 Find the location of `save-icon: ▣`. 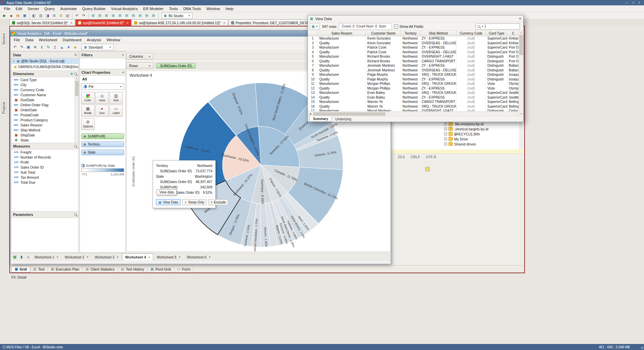

save-icon: ▣ is located at coordinates (28, 47).